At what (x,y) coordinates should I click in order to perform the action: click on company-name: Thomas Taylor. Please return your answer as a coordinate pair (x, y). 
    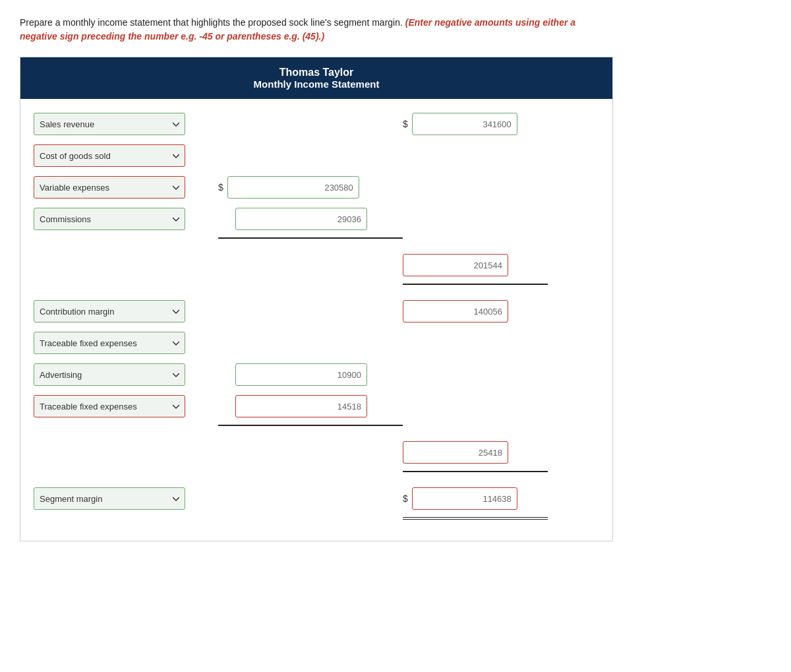
    Looking at the image, I should click on (316, 73).